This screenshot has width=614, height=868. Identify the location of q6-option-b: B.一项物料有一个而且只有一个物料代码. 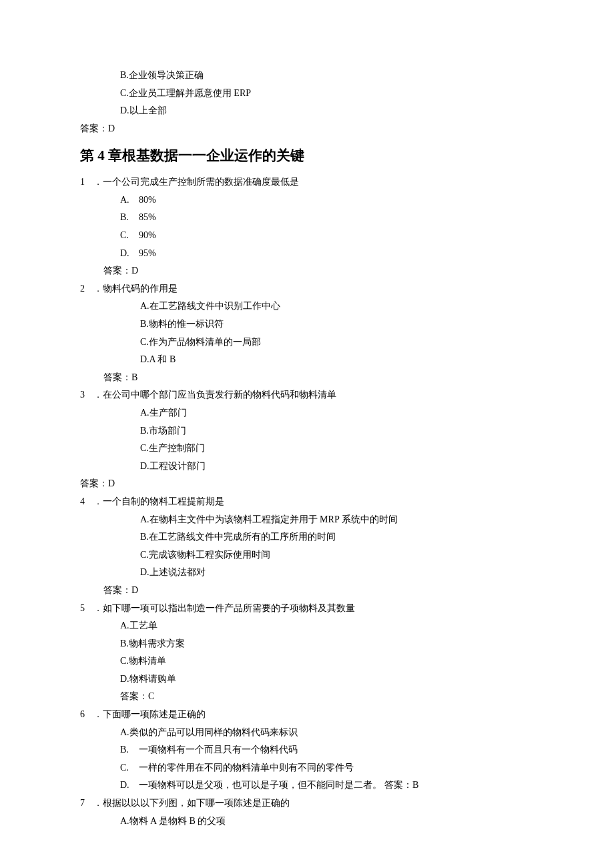
(307, 750).